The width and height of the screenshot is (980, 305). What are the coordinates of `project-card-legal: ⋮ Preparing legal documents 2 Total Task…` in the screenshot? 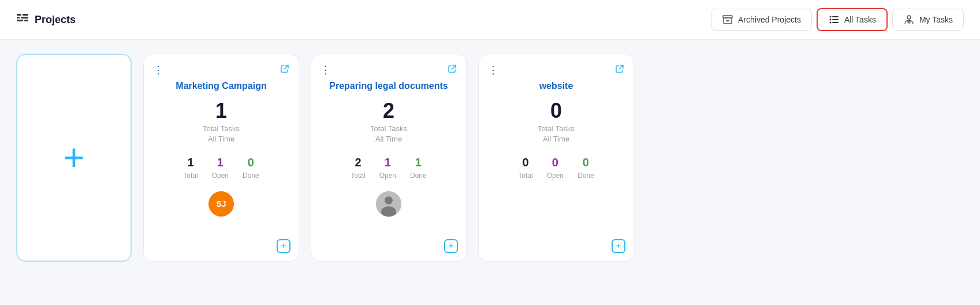 It's located at (389, 158).